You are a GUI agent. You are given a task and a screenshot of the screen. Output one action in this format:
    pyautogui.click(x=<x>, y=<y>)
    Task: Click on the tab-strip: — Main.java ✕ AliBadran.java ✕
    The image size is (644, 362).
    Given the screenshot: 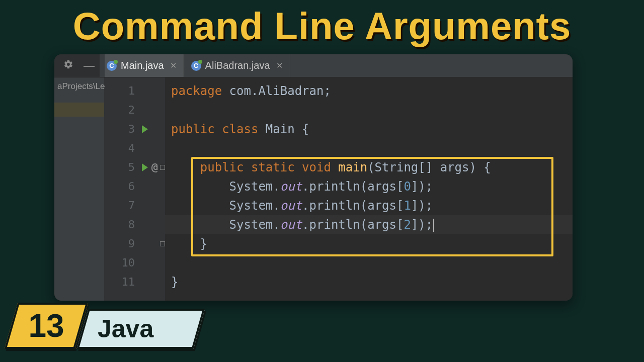 What is the action you would take?
    pyautogui.click(x=313, y=66)
    